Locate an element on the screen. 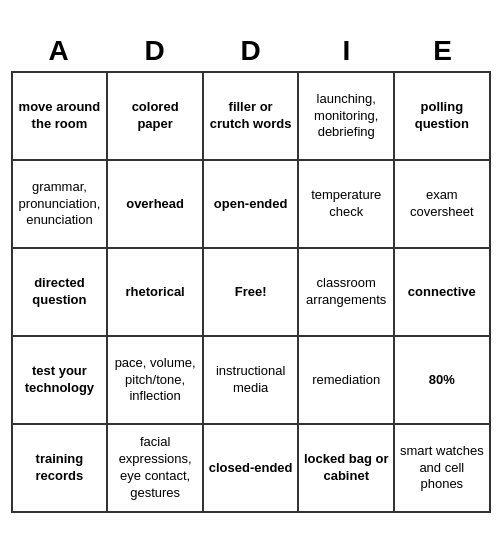  bingo-cell: temperature check is located at coordinates (346, 204).